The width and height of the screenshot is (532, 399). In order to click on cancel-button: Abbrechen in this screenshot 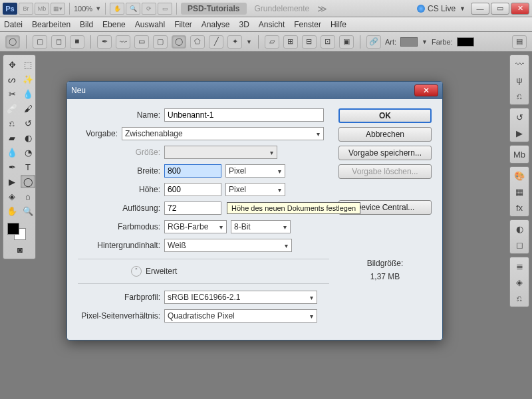, I will do `click(385, 134)`.